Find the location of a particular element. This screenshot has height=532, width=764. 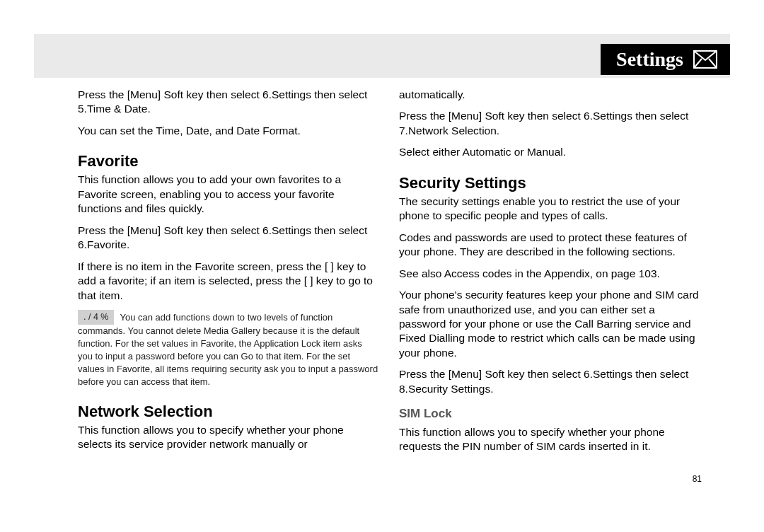

envelope-icon is located at coordinates (705, 59).